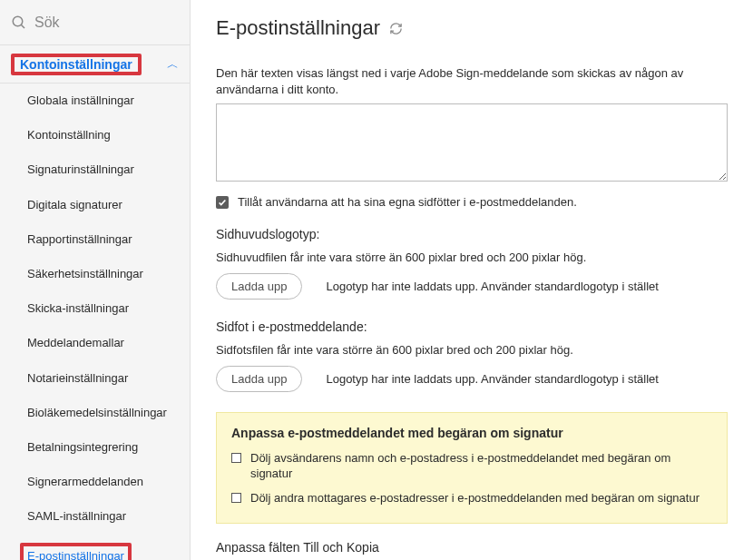 This screenshot has width=753, height=560. Describe the element at coordinates (107, 23) in the screenshot. I see `search-input` at that location.